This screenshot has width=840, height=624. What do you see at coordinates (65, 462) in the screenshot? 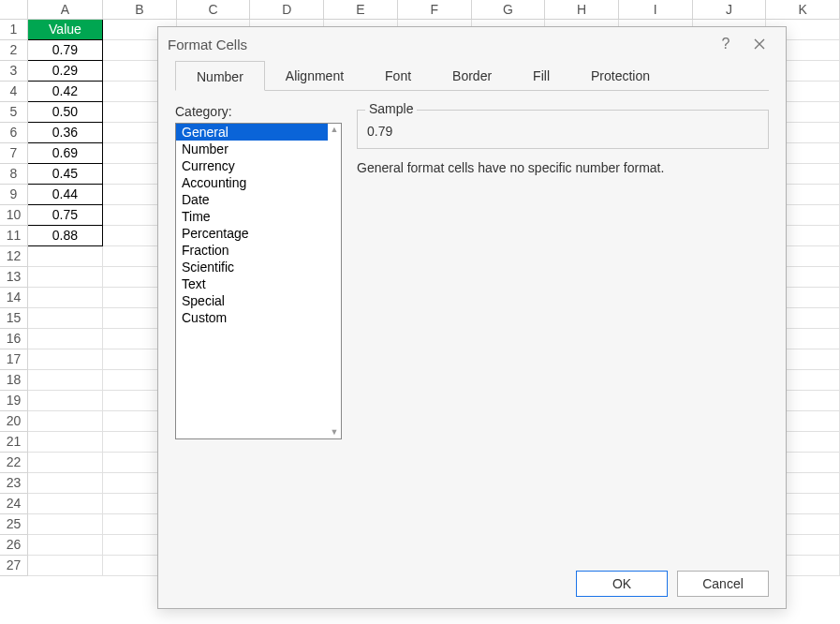
I see `cell-A22` at bounding box center [65, 462].